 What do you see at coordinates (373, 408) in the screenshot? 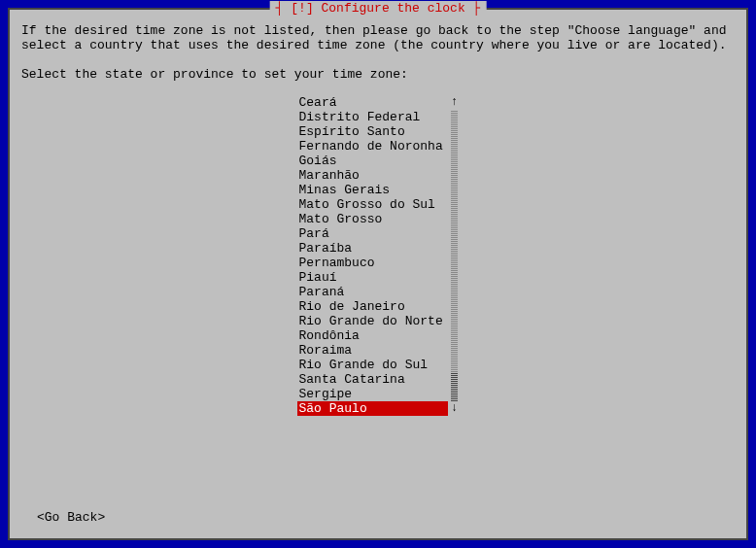
I see `list-item: São Paulo` at bounding box center [373, 408].